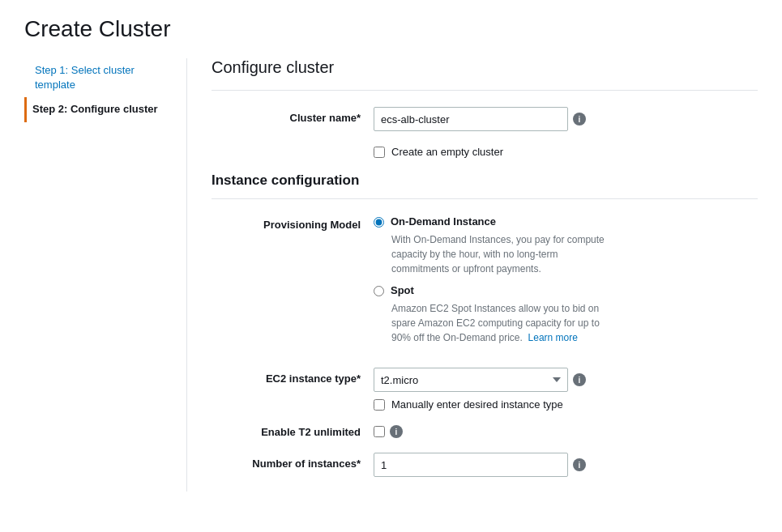 The image size is (782, 532). What do you see at coordinates (391, 29) in the screenshot?
I see `page-title: Create Cluster` at bounding box center [391, 29].